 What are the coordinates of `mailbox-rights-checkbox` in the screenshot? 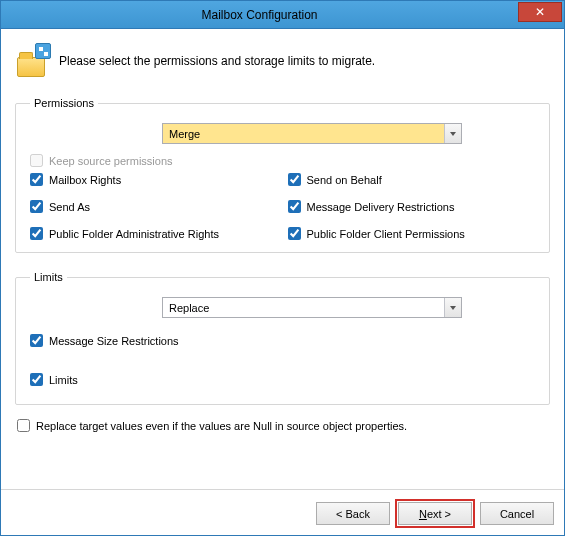 It's located at (36, 180).